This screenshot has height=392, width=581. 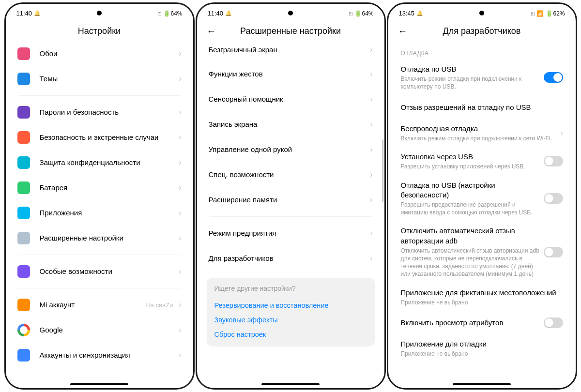 I want to click on suggestion-link: Звуковые эффекты, so click(x=290, y=320).